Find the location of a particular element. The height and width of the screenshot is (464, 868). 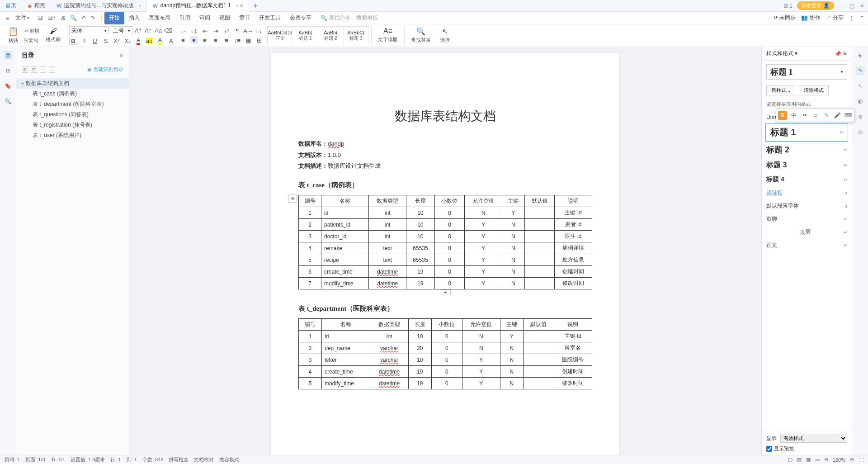

char-border-button: A̲ is located at coordinates (171, 41).